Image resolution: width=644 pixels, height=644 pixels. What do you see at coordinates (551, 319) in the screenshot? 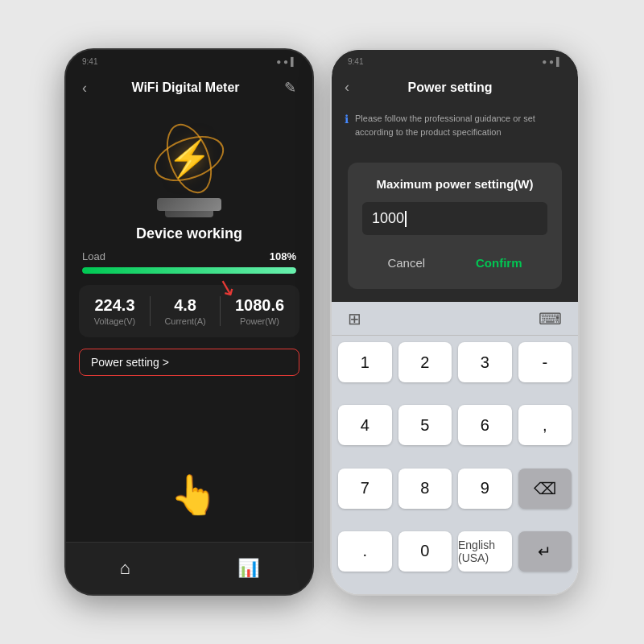
I see `keyboard-toolbar-right-icon: ⌨` at bounding box center [551, 319].